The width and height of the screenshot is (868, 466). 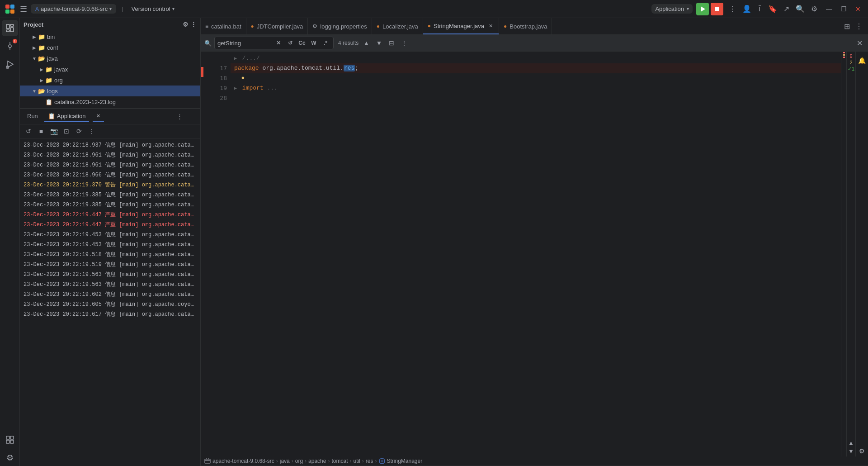 I want to click on stringmanager-close-icon: ✕, so click(x=491, y=26).